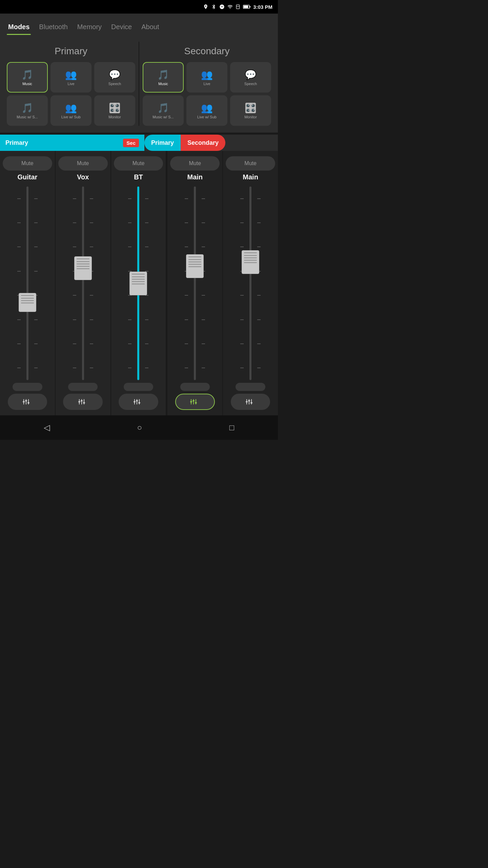  Describe the element at coordinates (251, 84) in the screenshot. I see `mode-speech-sec-label: Speech` at that location.